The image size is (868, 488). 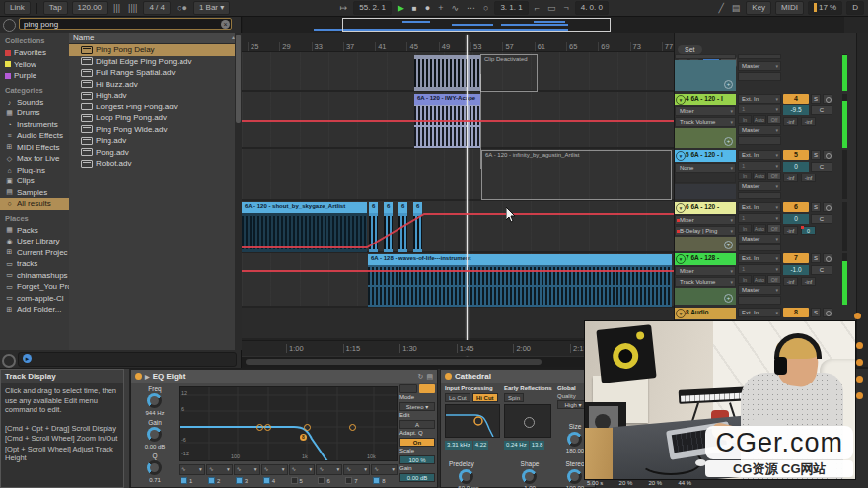 I want to click on stop-button: ■, so click(x=414, y=8).